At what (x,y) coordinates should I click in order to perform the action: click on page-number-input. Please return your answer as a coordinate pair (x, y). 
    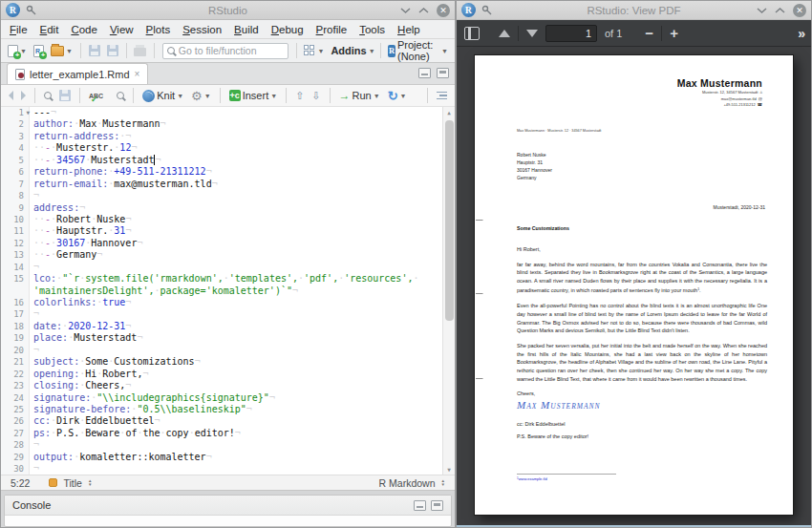
    Looking at the image, I should click on (571, 33).